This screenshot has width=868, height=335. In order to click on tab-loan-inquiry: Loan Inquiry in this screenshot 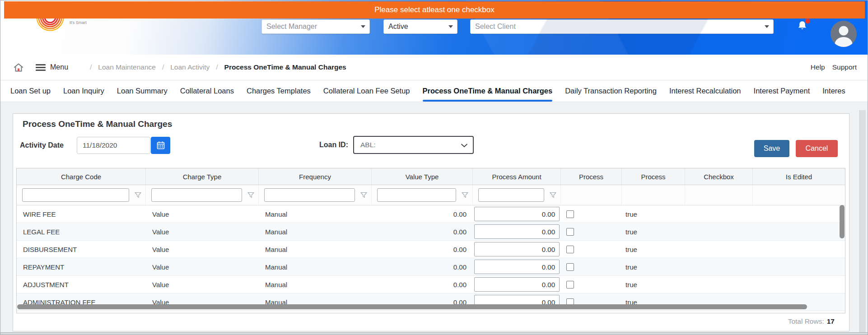, I will do `click(84, 91)`.